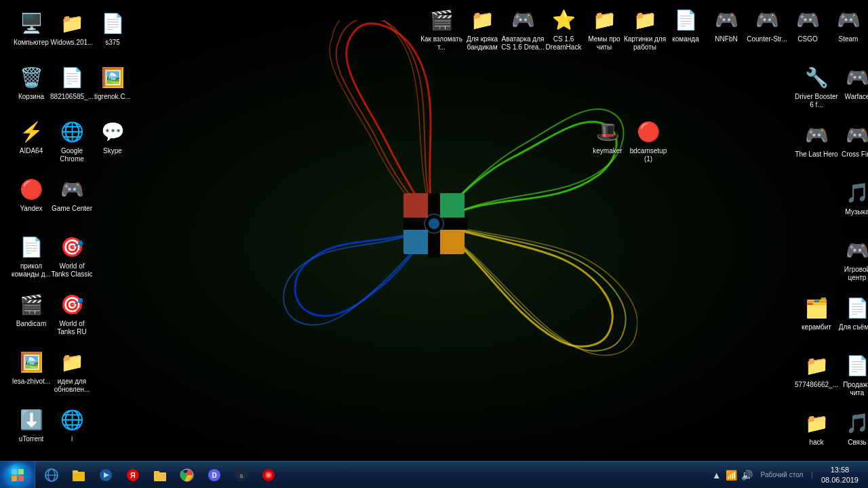 The image size is (868, 488). I want to click on icon-label-kak: Как взломать т..., so click(441, 43).